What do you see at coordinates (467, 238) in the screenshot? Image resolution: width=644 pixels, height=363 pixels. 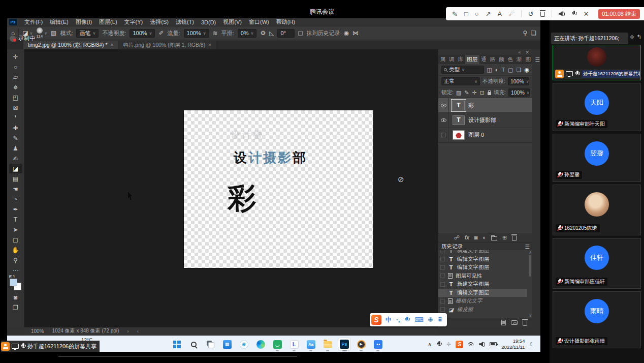 I see `layer-style-icon: fx` at bounding box center [467, 238].